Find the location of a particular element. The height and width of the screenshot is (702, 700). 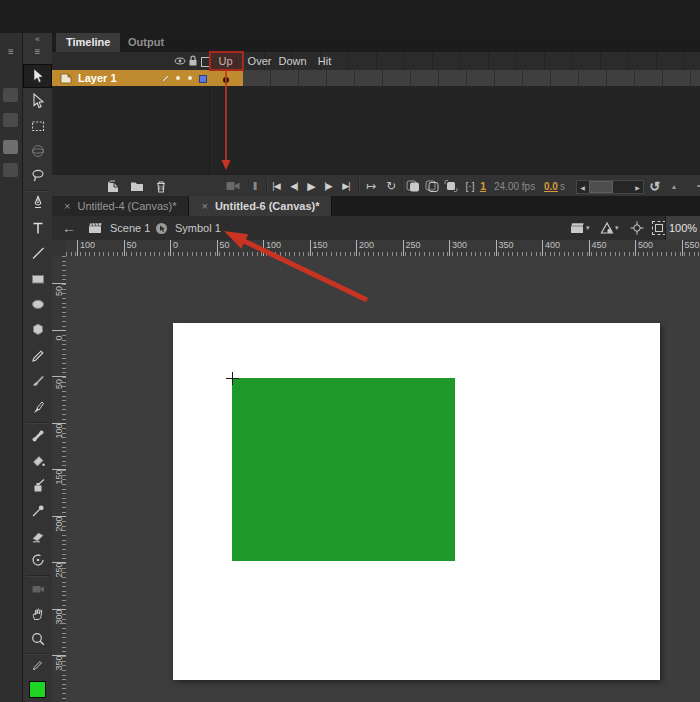

h-ruler-label: 300 is located at coordinates (458, 248).